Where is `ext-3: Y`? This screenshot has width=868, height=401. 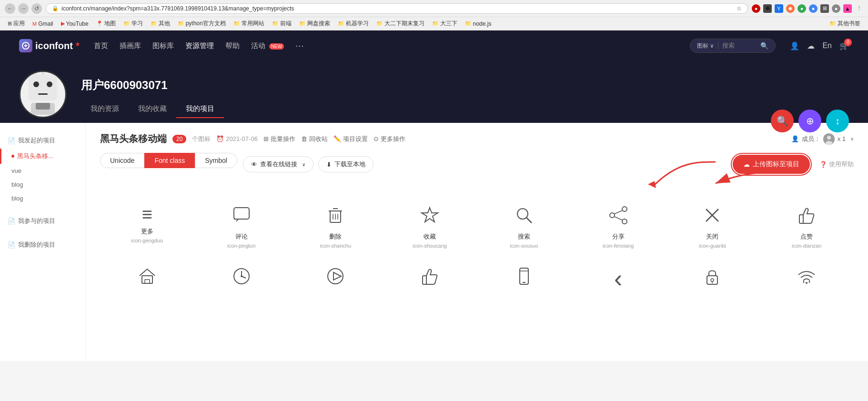
ext-3: Y is located at coordinates (779, 9).